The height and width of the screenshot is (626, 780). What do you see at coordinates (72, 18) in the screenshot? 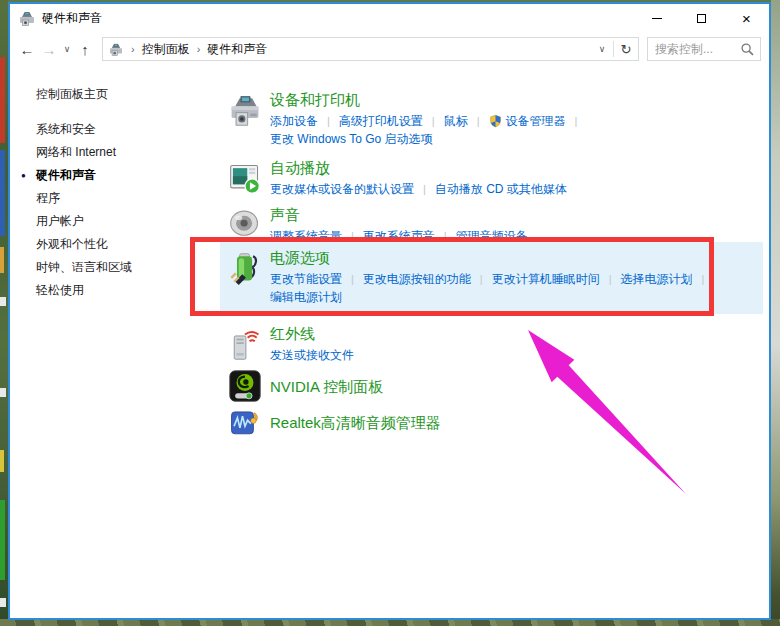
I see `window-title: 硬件和声音` at bounding box center [72, 18].